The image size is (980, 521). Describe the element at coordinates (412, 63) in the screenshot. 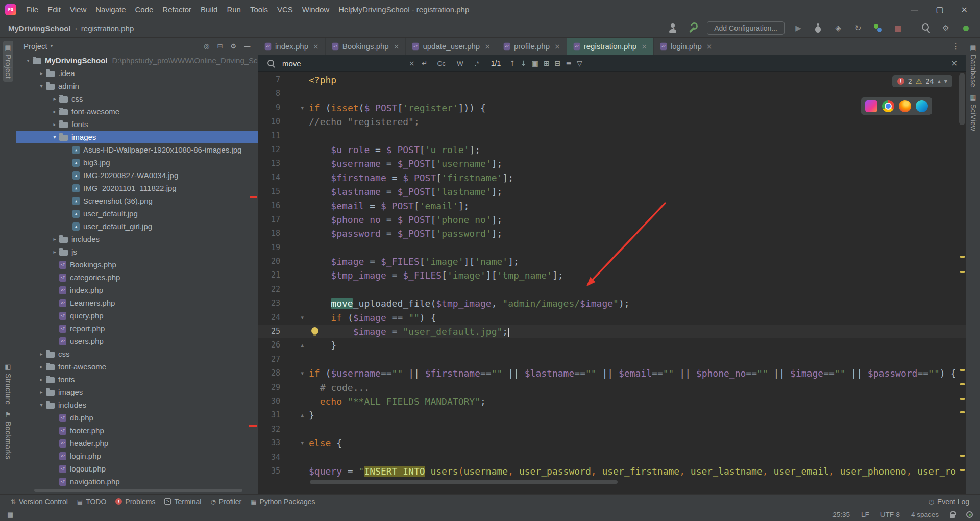

I see `clear-search-icon: ×` at that location.